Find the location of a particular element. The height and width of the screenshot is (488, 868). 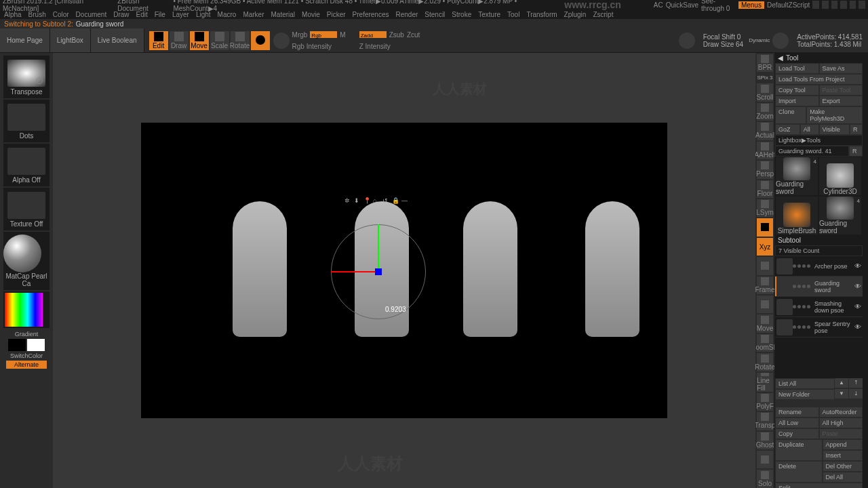

z-intensity-label: Z Intensity is located at coordinates (375, 46).